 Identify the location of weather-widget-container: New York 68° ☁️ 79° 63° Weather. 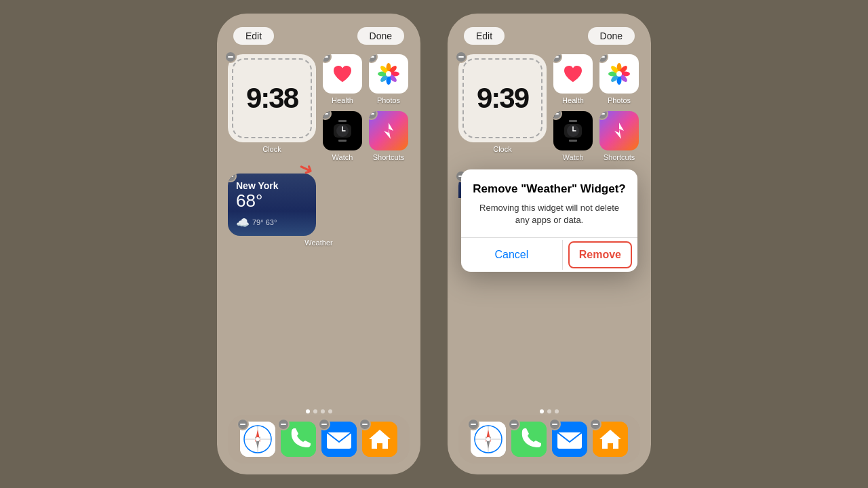
(319, 210).